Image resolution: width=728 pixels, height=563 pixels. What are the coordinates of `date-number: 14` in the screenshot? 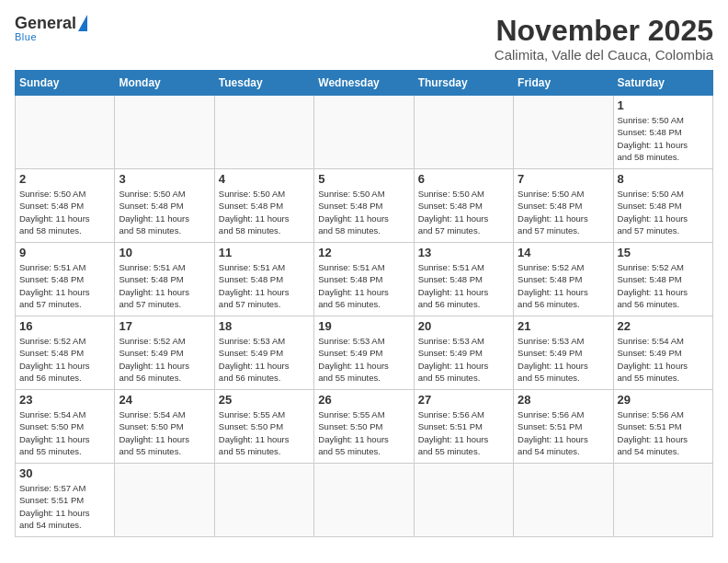 It's located at (563, 252).